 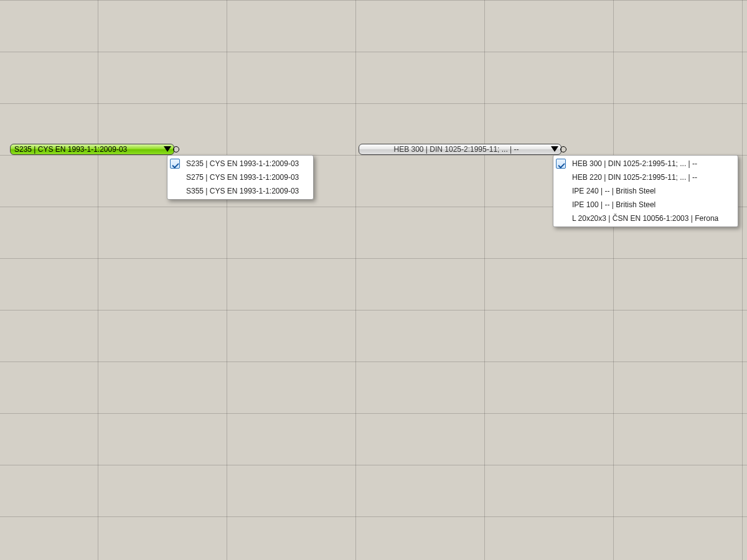 What do you see at coordinates (635, 177) in the screenshot?
I see `section-option-label: HEB 220 | DIN 1025-2:1995-11; ... | --` at bounding box center [635, 177].